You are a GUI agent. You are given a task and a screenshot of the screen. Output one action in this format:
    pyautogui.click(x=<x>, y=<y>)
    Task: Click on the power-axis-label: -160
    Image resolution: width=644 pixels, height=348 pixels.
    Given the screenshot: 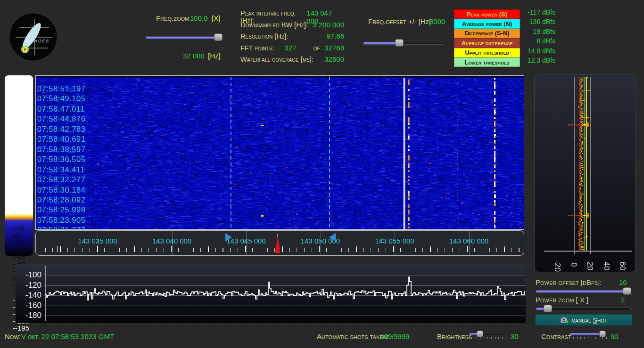 What is the action you would take?
    pyautogui.click(x=28, y=306)
    